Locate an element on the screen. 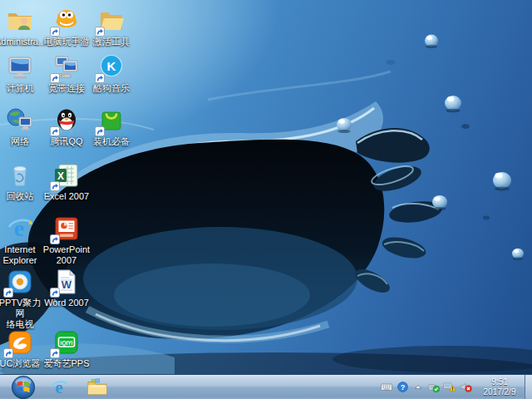  recycle-bin-icon is located at coordinates (20, 175).